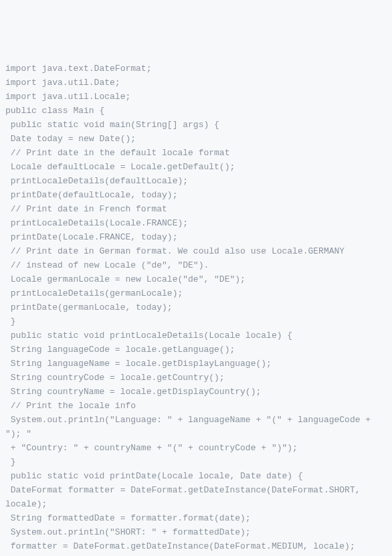 This screenshot has height=556, width=392. I want to click on code-line: System.out.println("Language: " + langua…, so click(196, 427).